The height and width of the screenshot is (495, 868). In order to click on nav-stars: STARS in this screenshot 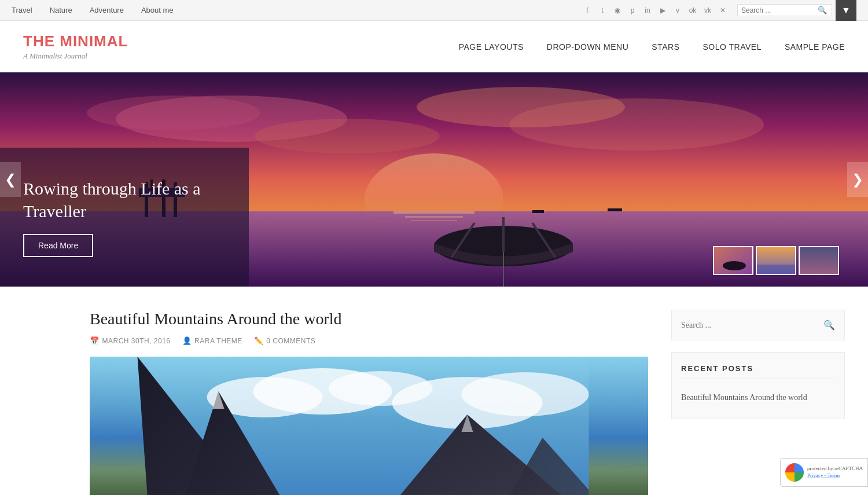, I will do `click(665, 47)`.